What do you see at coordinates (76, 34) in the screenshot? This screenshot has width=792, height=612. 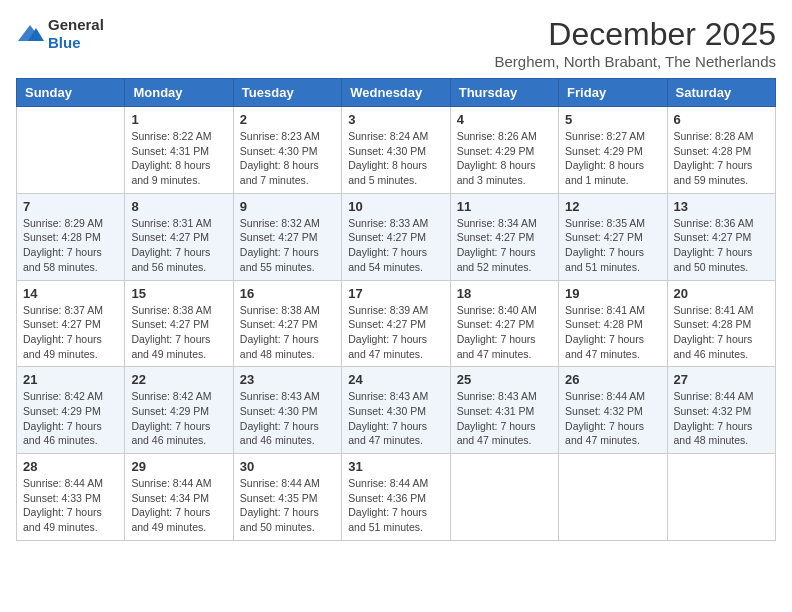 I see `logo-text: General Blue` at bounding box center [76, 34].